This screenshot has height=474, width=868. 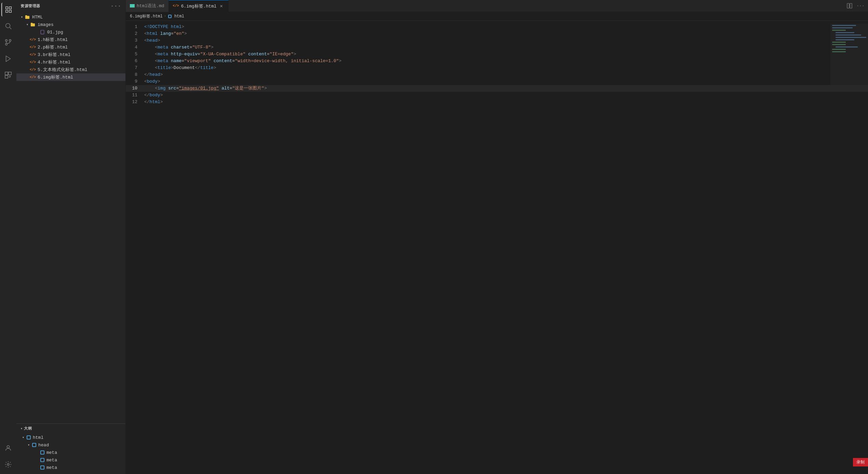 What do you see at coordinates (505, 41) in the screenshot?
I see `code-content: <head>` at bounding box center [505, 41].